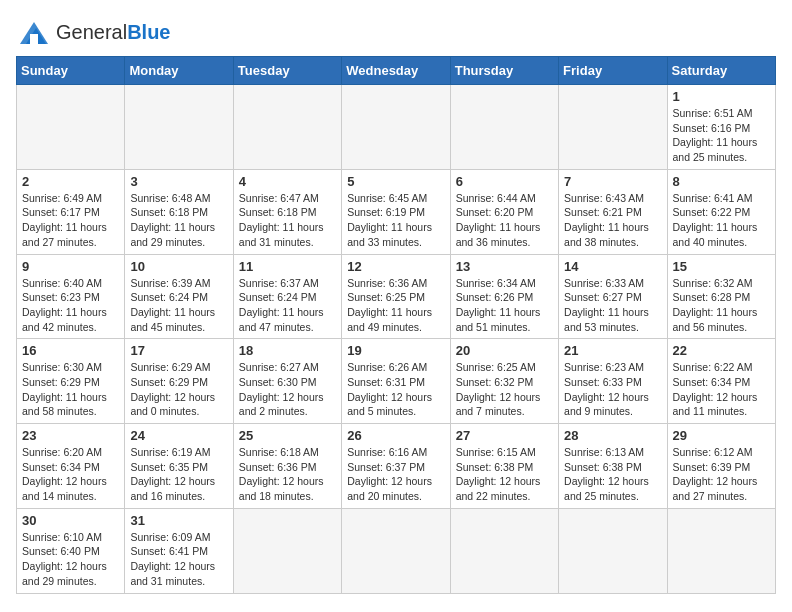 This screenshot has height=612, width=792. What do you see at coordinates (613, 71) in the screenshot?
I see `weekday-header-friday: Friday` at bounding box center [613, 71].